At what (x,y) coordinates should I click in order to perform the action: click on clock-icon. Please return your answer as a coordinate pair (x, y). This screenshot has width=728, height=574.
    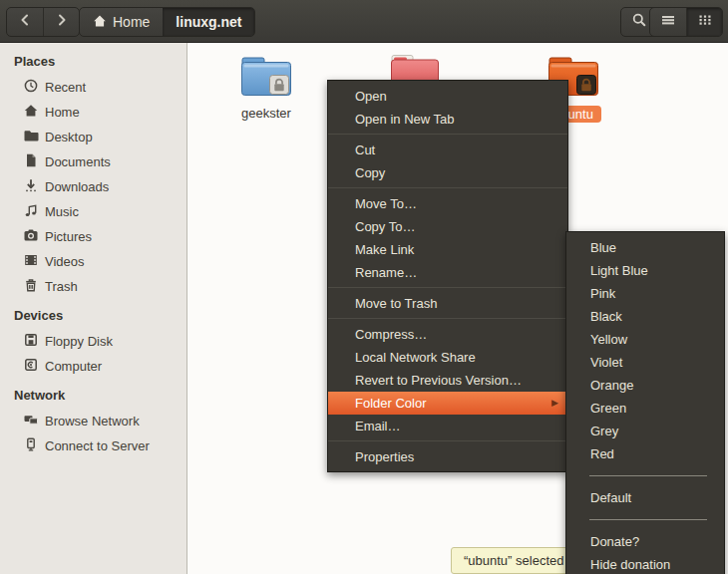
    Looking at the image, I should click on (31, 88).